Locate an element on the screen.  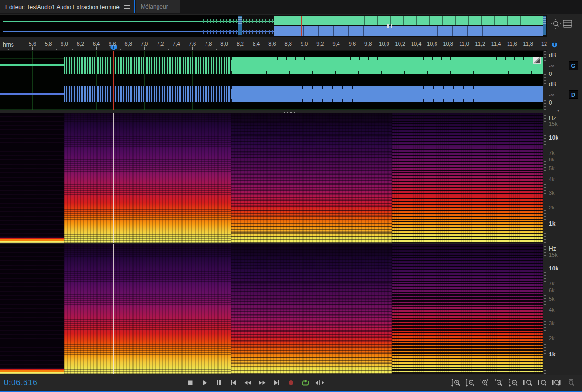
panel-list-icon is located at coordinates (568, 24).